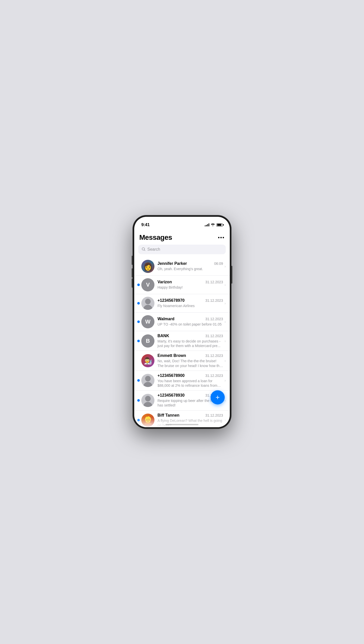  Describe the element at coordinates (190, 269) in the screenshot. I see `message-preview: Oh, yeah. Everything's great.` at that location.